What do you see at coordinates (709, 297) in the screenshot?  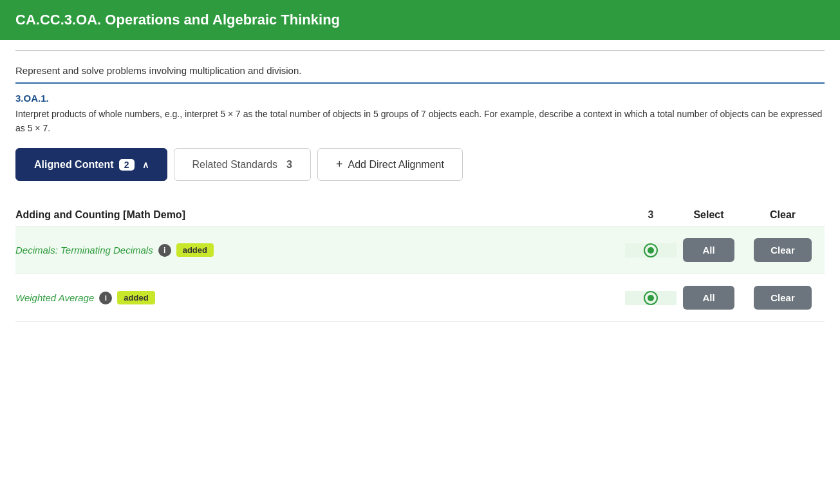 I see `all-button-weighted: All` at bounding box center [709, 297].